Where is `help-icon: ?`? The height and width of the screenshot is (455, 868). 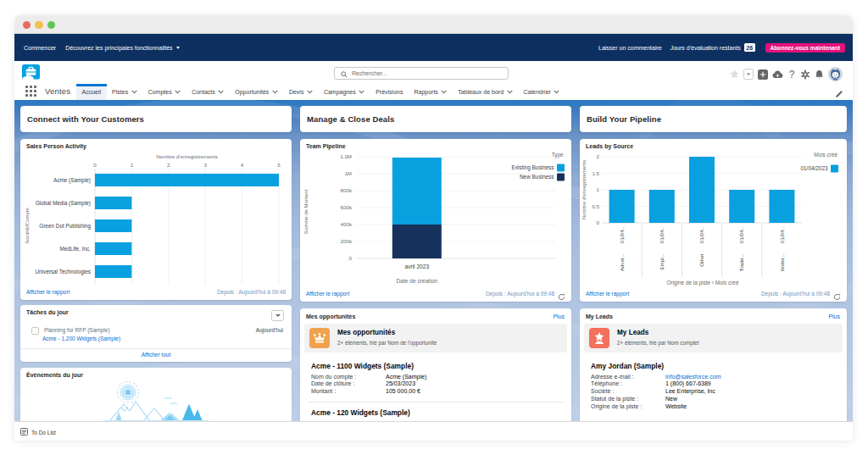
help-icon: ? is located at coordinates (792, 75).